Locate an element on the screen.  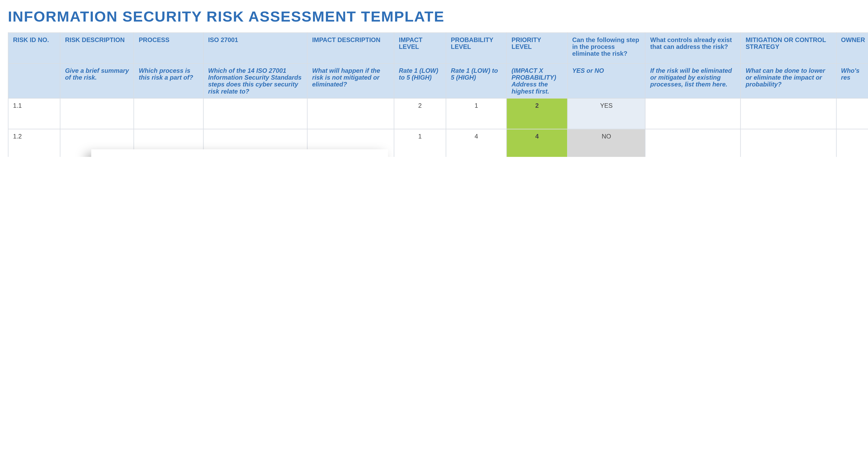
col-exist: What controls already exist that can add… is located at coordinates (693, 48).